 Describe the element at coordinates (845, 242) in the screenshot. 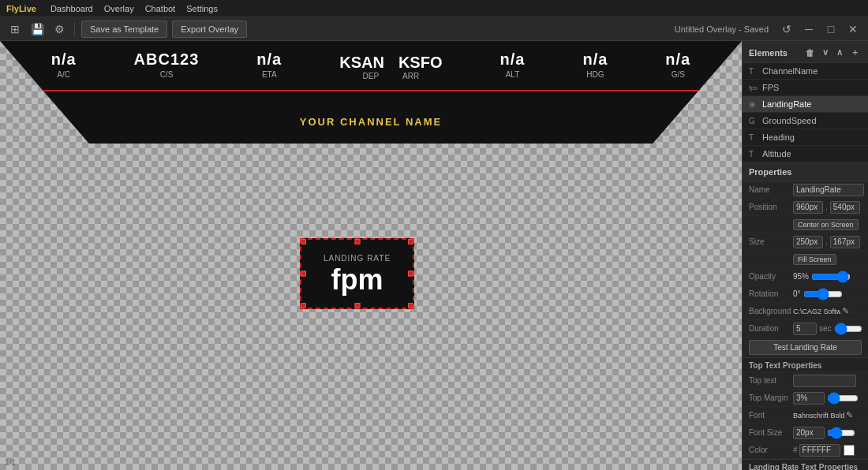

I see `size-h-input` at that location.